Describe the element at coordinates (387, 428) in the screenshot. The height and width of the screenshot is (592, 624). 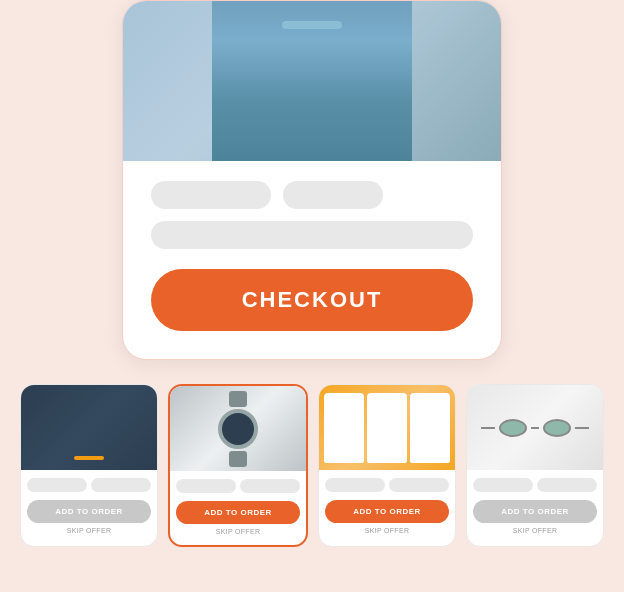
I see `shirts-illustration` at that location.